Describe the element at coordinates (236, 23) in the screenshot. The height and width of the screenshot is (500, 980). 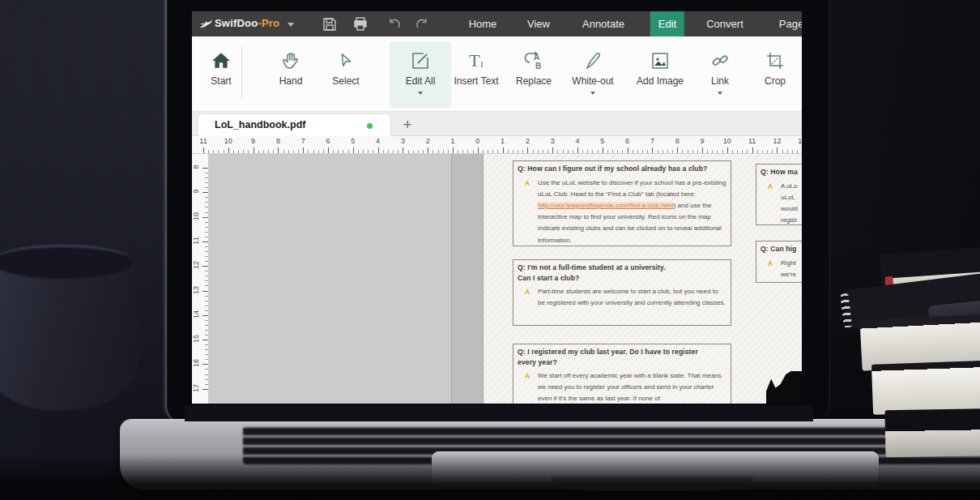
I see `brand-name: SwifDoo` at that location.